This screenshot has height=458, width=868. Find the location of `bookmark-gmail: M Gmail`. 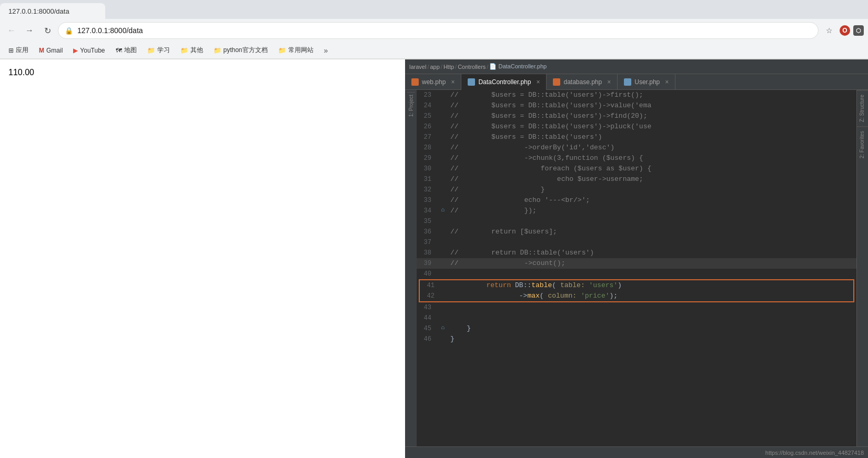

bookmark-gmail: M Gmail is located at coordinates (51, 50).